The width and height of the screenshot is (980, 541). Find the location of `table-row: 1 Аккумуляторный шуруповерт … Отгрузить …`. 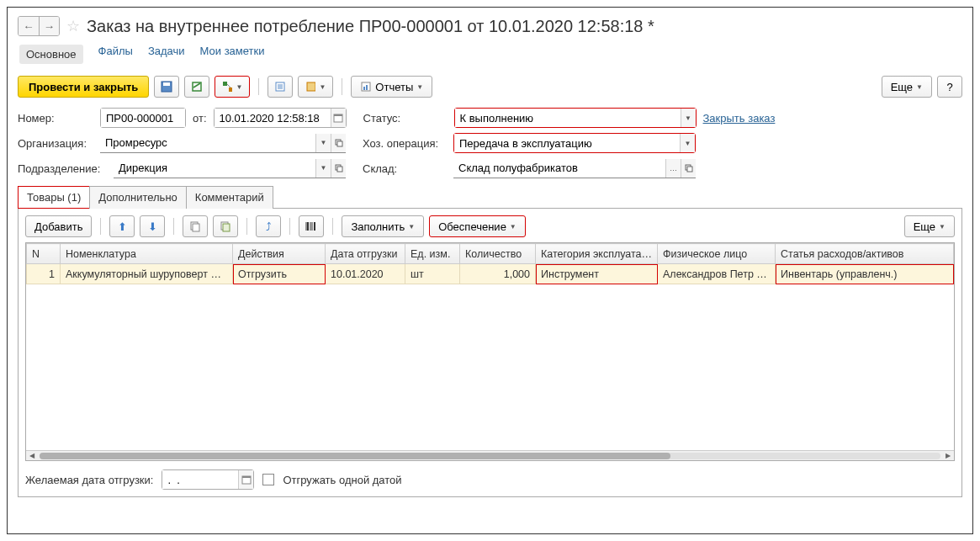

table-row: 1 Аккумуляторный шуруповерт … Отгрузить … is located at coordinates (490, 274).